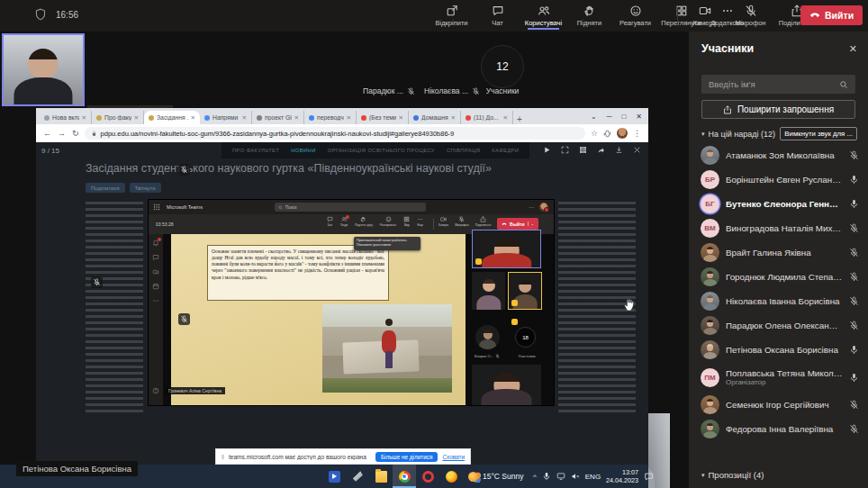 This screenshot has height=488, width=868. Describe the element at coordinates (704, 14) in the screenshot. I see `device-camera-button: Камера` at that location.